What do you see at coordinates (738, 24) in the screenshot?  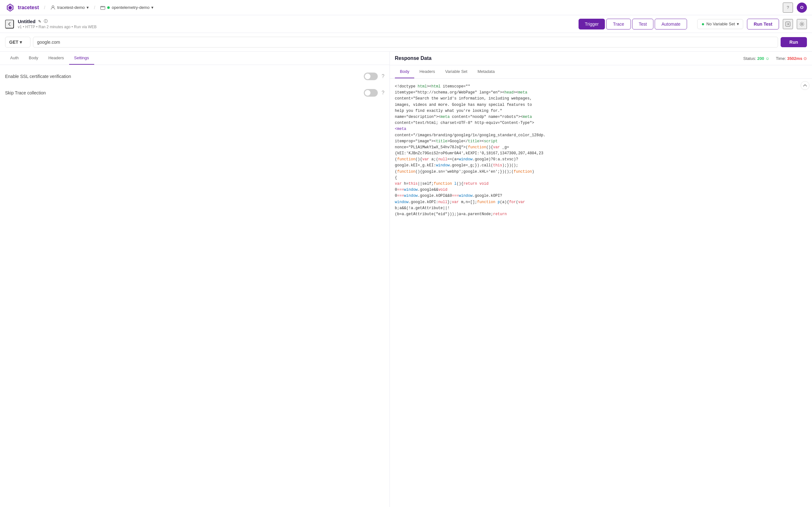 I see `var-set-chevron: ▾` at bounding box center [738, 24].